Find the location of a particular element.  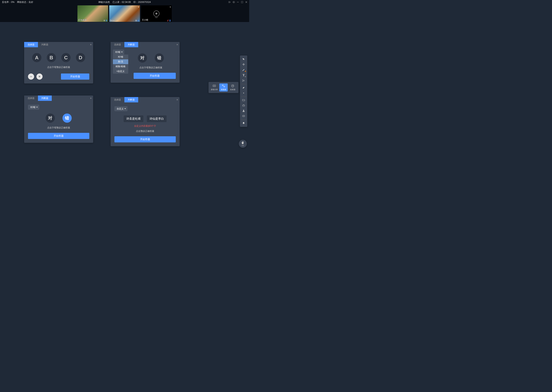

move-tool-icon is located at coordinates (244, 65).